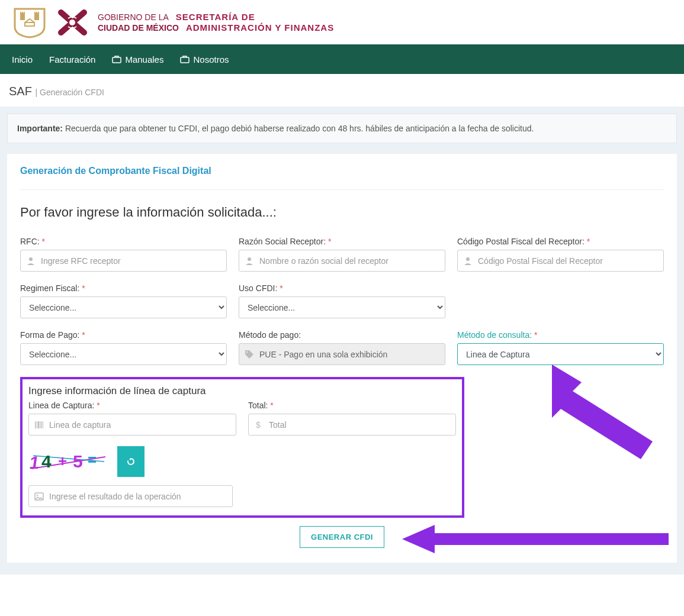  I want to click on regimen-label: Regimen Fiscal: *, so click(123, 288).